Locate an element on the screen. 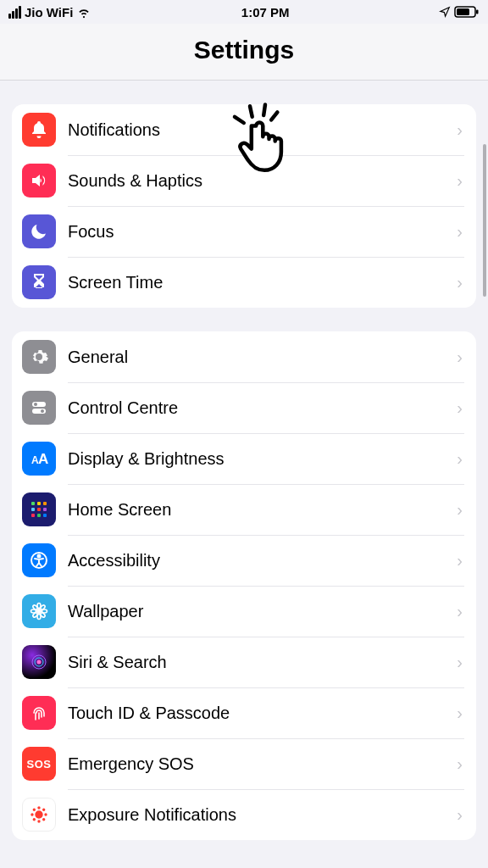 The height and width of the screenshot is (868, 488). row-general: General › is located at coordinates (244, 357).